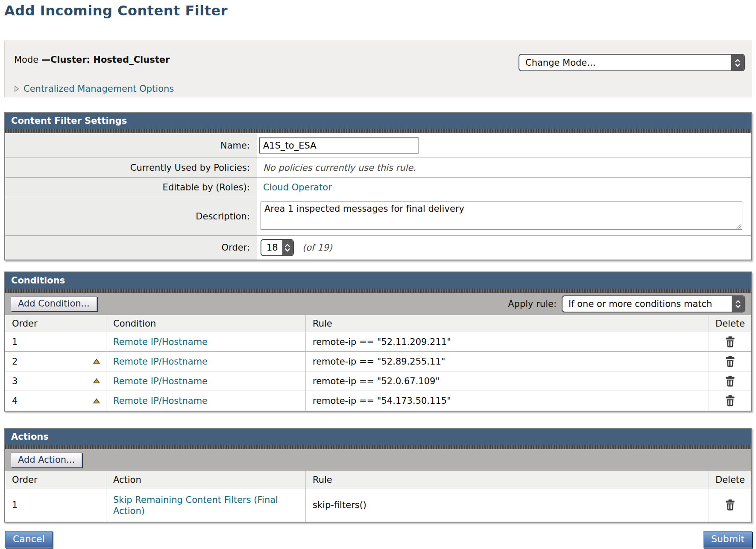  I want to click on policies-value: No policies currently use this rule., so click(337, 168).